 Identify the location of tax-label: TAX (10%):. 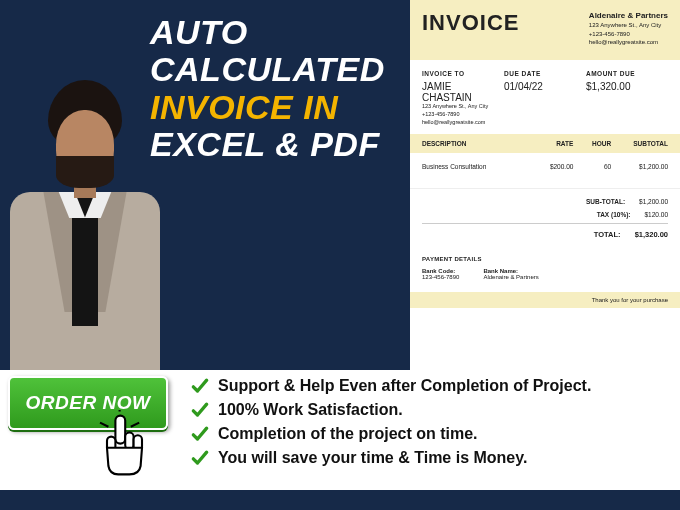
(614, 214).